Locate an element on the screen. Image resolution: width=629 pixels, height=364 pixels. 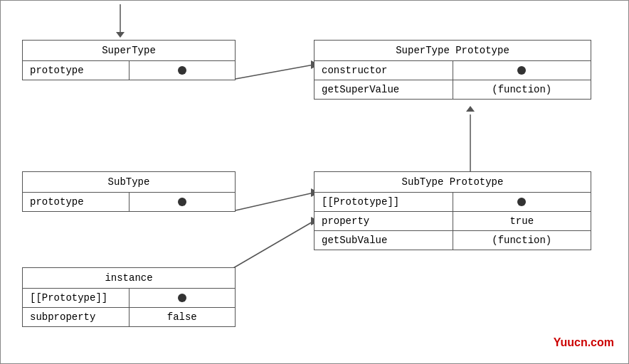
getsupervalue-label: getSuperValue is located at coordinates (384, 90).